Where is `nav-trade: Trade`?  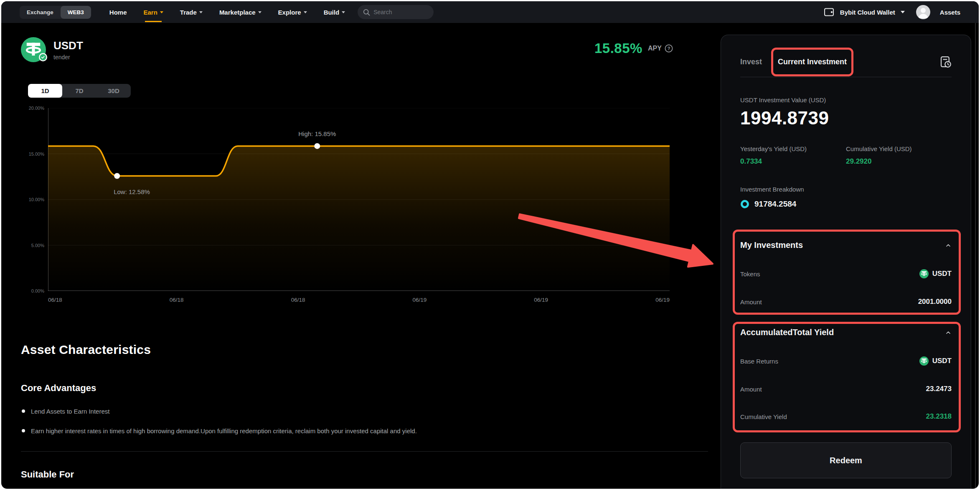 nav-trade: Trade is located at coordinates (191, 13).